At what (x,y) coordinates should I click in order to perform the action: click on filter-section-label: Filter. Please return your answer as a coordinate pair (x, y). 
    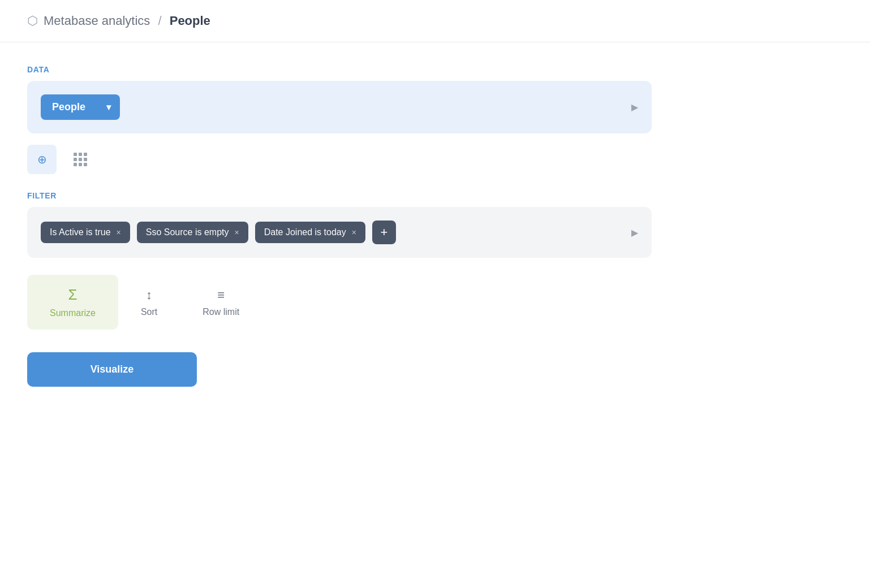
    Looking at the image, I should click on (339, 196).